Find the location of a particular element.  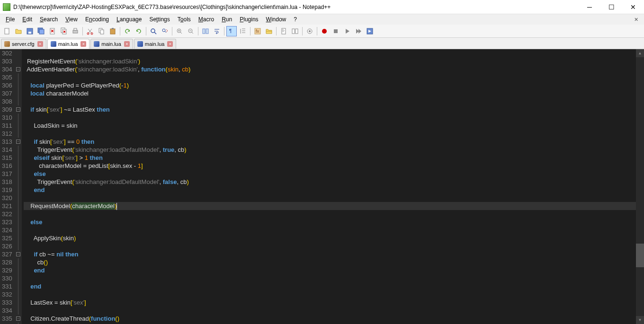

menu-settings: Settings is located at coordinates (159, 19).